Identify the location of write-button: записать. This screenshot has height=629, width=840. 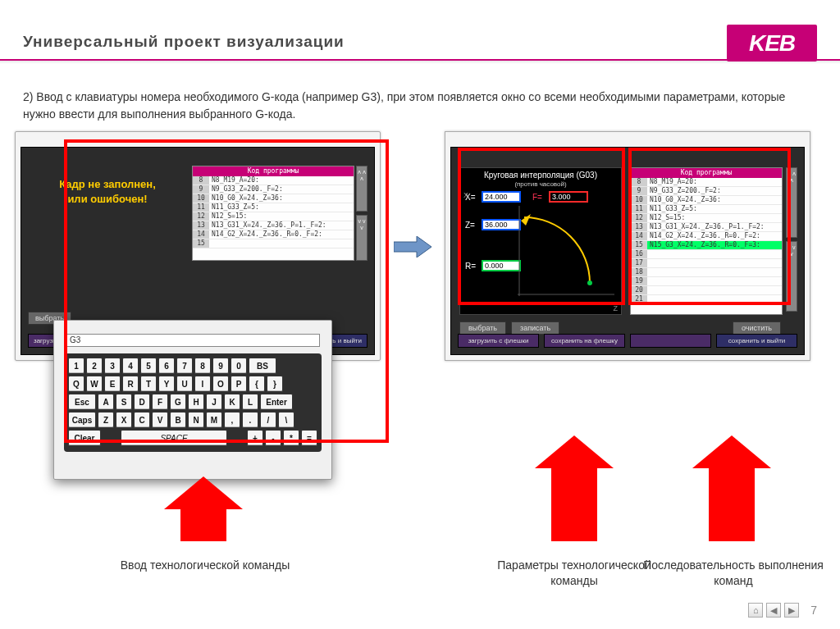
(535, 328).